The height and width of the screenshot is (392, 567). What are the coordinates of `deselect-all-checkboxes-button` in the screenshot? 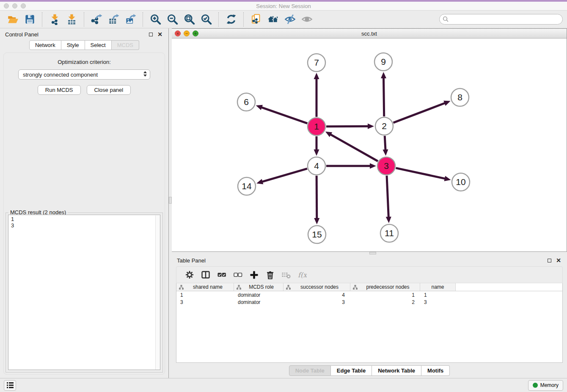 It's located at (238, 275).